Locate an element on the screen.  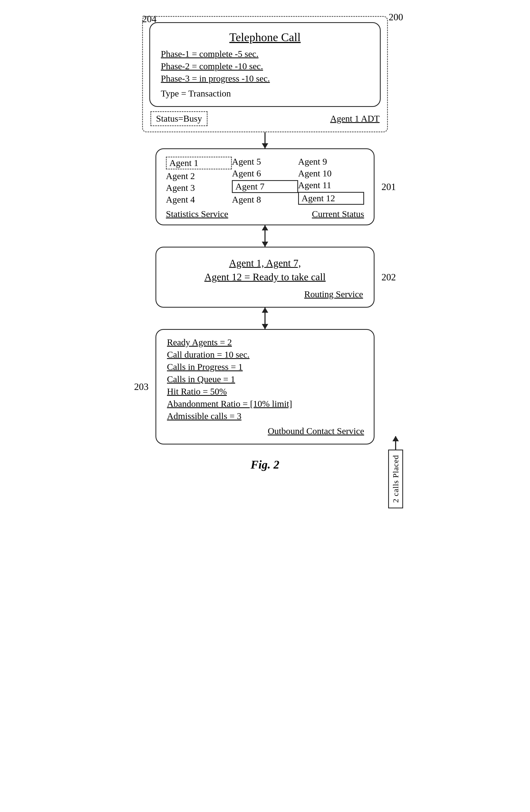
ref-203: 203 is located at coordinates (141, 387).